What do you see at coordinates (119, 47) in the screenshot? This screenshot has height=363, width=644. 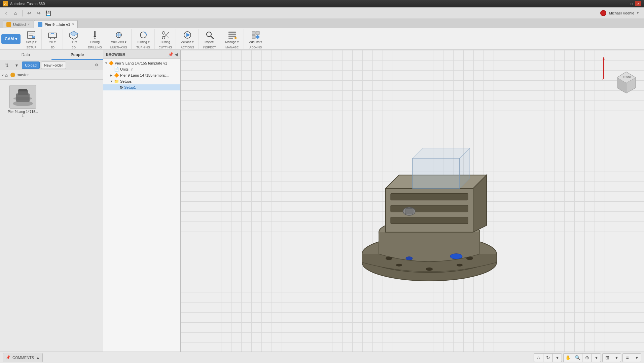 I see `multiaxis-section-label: MULTI-AXIS` at bounding box center [119, 47].